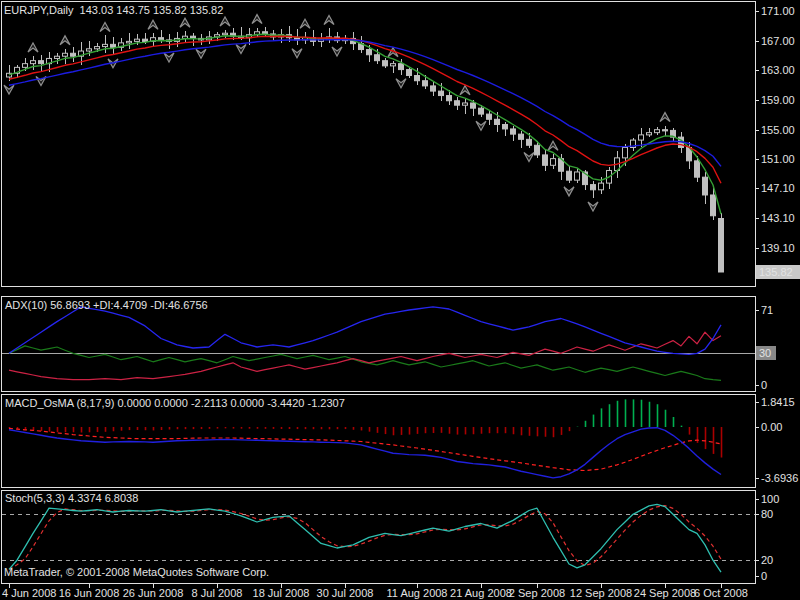 Image resolution: width=800 pixels, height=600 pixels. I want to click on axis-tick-label: 143.10, so click(778, 218).